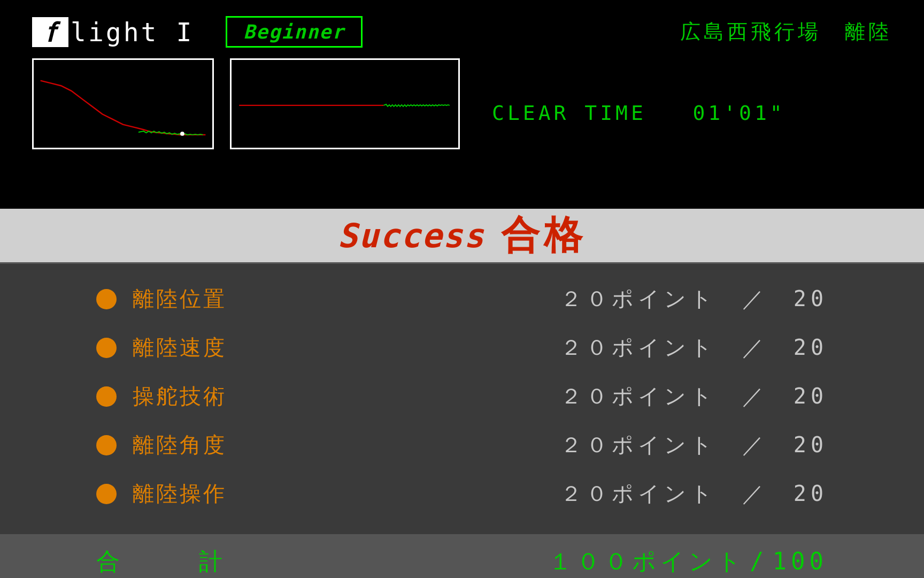  I want to click on header-row: ｆ light I Beginner 広島西飛行場 離陸, so click(462, 29).